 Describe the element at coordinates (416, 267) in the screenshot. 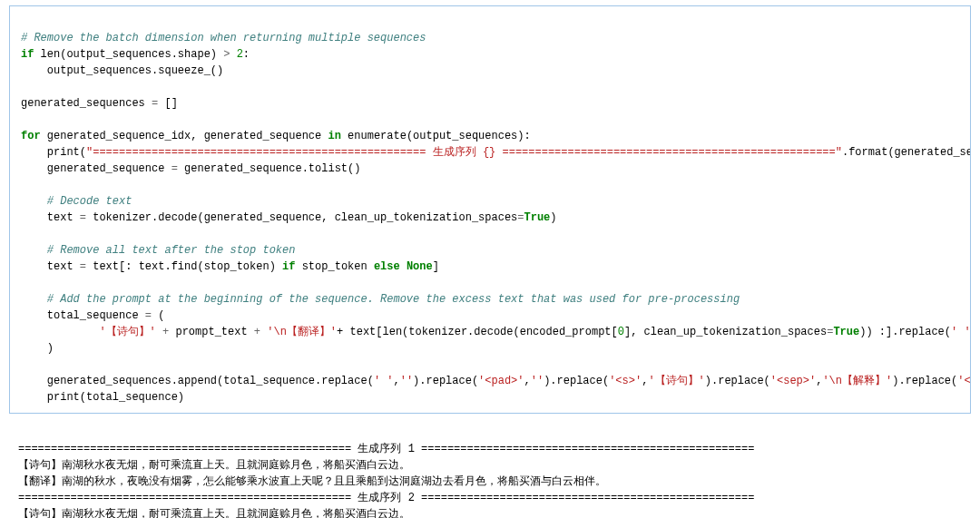

I see `none: None` at that location.